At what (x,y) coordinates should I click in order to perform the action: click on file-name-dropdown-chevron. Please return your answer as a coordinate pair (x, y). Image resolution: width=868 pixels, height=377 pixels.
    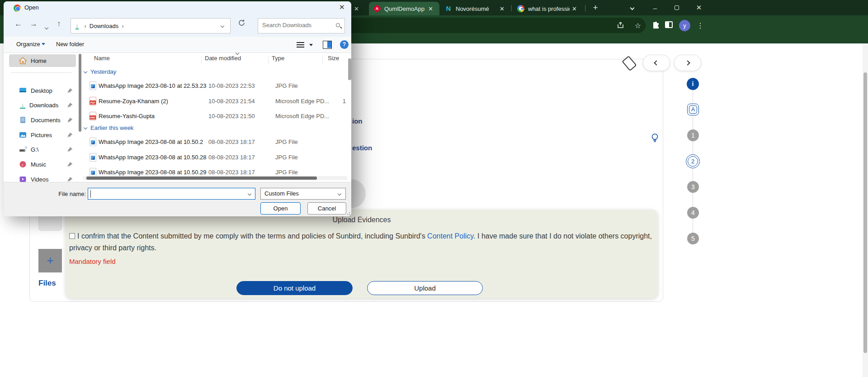
    Looking at the image, I should click on (250, 194).